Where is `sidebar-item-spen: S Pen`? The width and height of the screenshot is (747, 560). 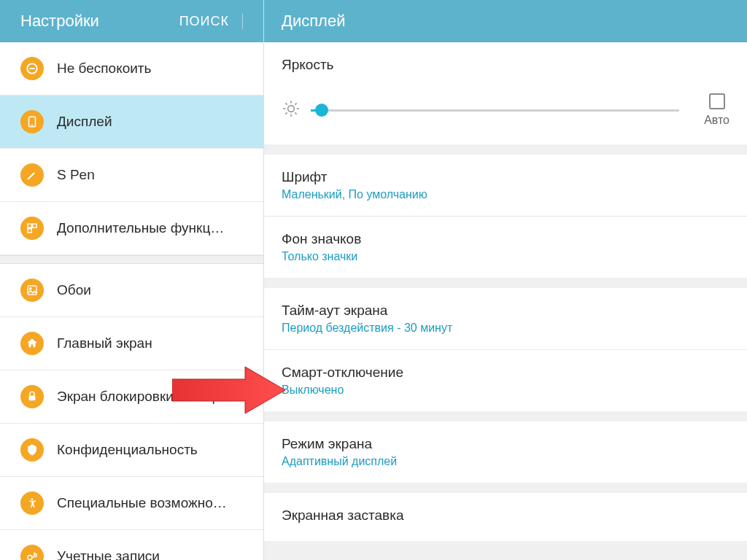
sidebar-item-spen: S Pen is located at coordinates (131, 175).